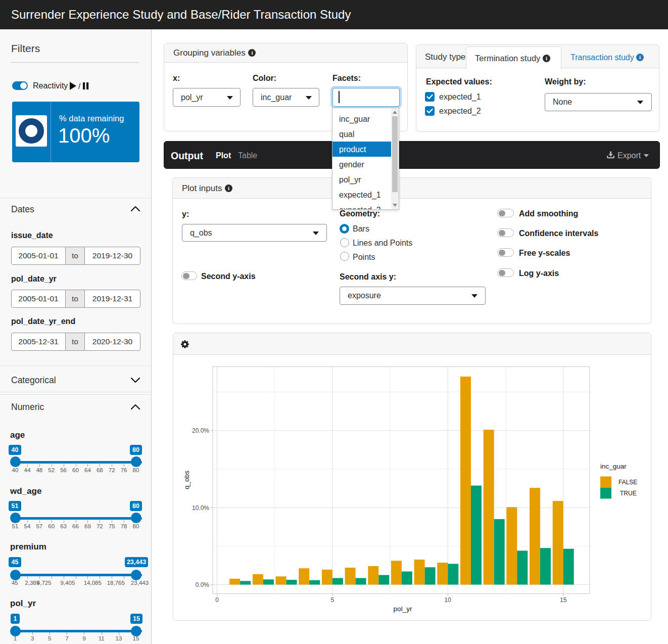 The height and width of the screenshot is (644, 668). I want to click on svg-text: inc_guar, so click(613, 466).